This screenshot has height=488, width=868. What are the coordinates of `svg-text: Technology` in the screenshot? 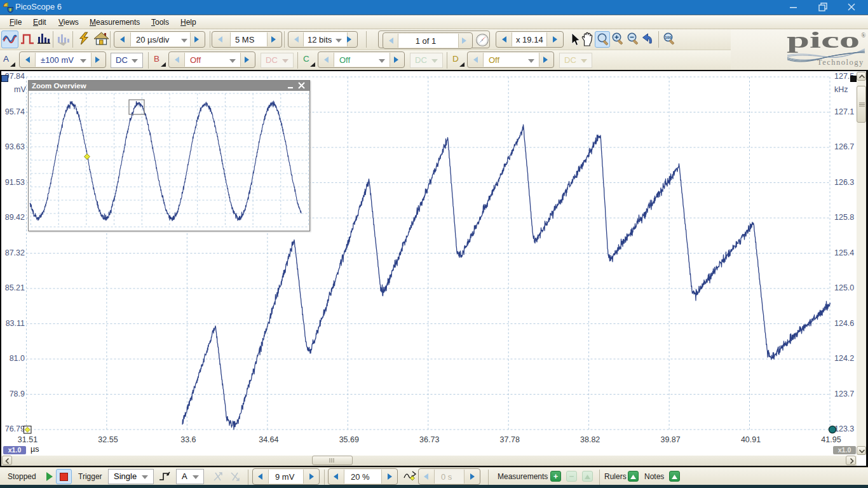 It's located at (841, 62).